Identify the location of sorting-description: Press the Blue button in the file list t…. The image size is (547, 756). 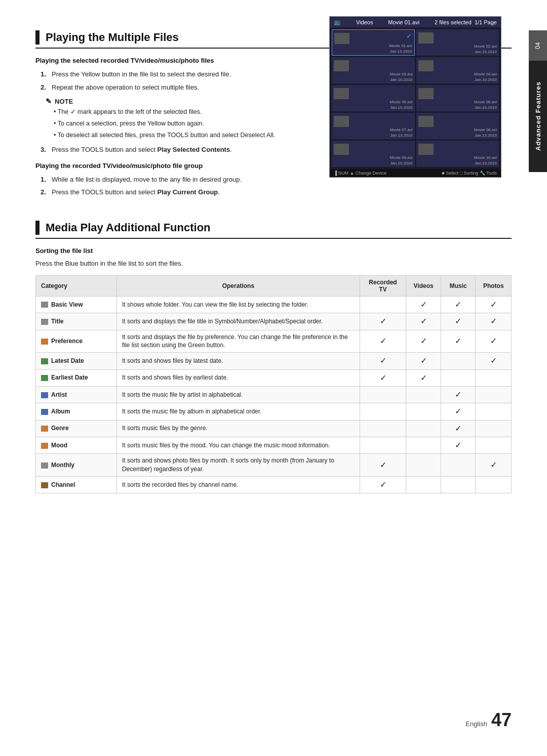
(274, 263).